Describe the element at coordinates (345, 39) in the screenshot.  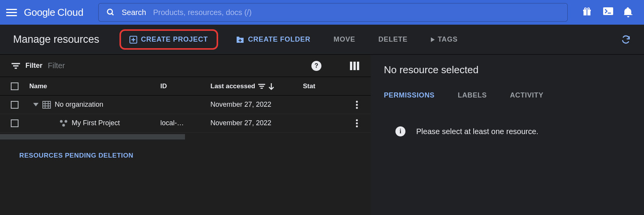
I see `move-label: MOVE` at that location.